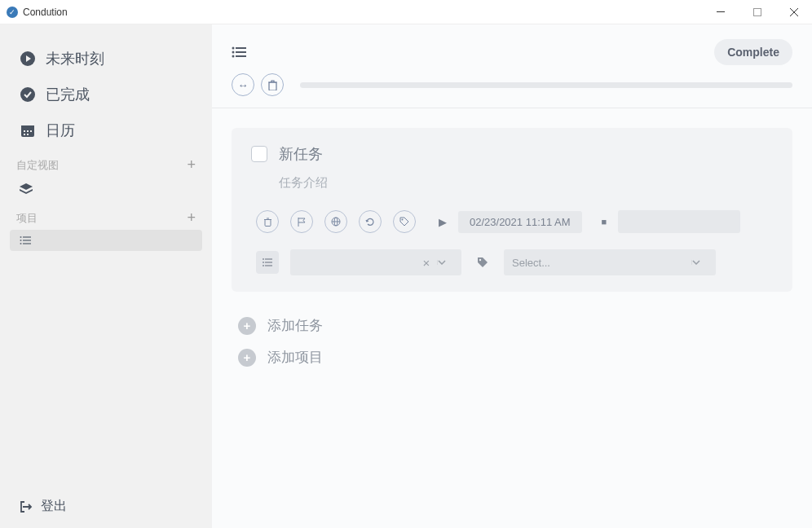  Describe the element at coordinates (26, 507) in the screenshot. I see `logout-icon` at that location.